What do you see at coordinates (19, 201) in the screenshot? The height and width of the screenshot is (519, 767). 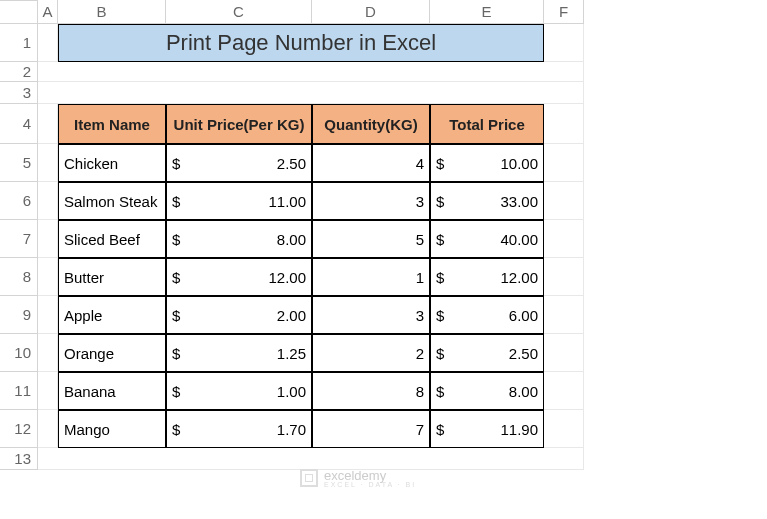 I see `row-header: 6` at bounding box center [19, 201].